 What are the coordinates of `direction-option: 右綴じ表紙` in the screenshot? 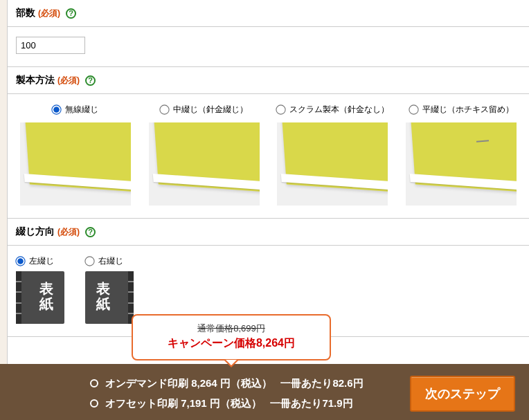 It's located at (109, 289).